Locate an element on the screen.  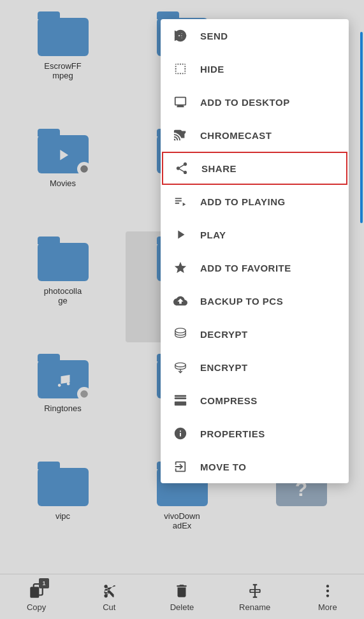
share-icon is located at coordinates (182, 168).